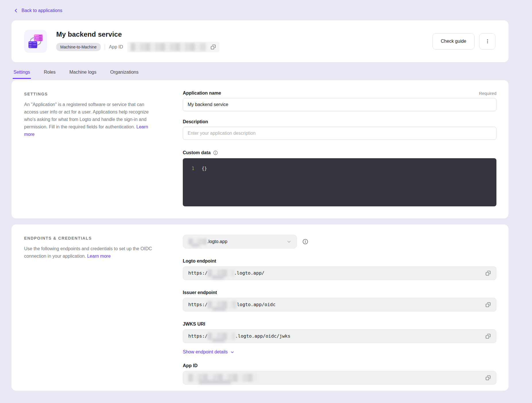 The height and width of the screenshot is (403, 532). I want to click on app-meta-row: Machine-to-Machine App ID, so click(244, 47).